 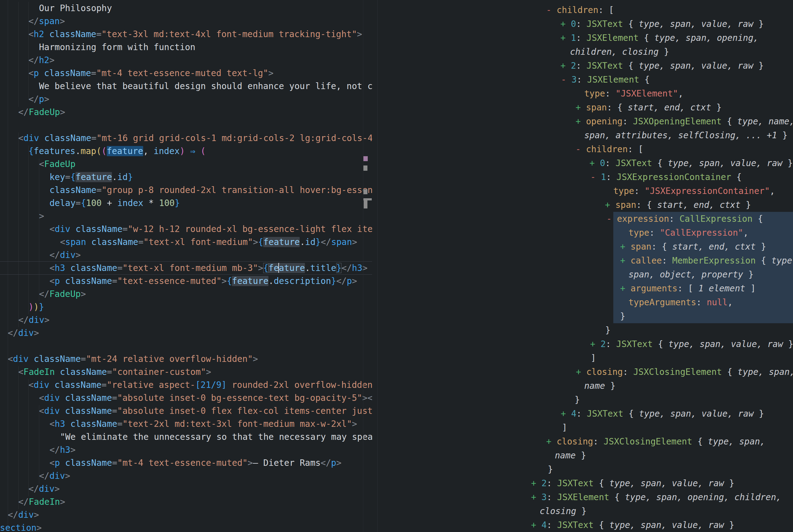 I want to click on code-line: "We eliminate the unnecessary so that th…, so click(x=216, y=437).